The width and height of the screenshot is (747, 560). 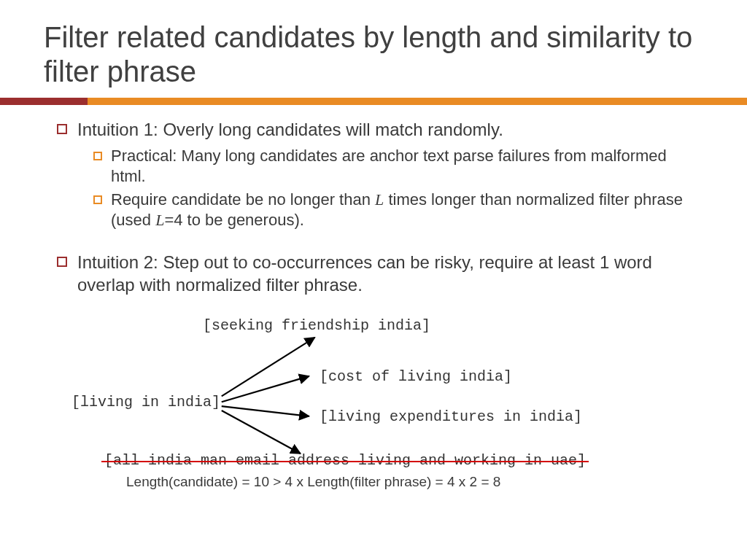 I want to click on bullet-intuition-2: Intuition 2: Step out to co-occurrences …, so click(x=377, y=273).